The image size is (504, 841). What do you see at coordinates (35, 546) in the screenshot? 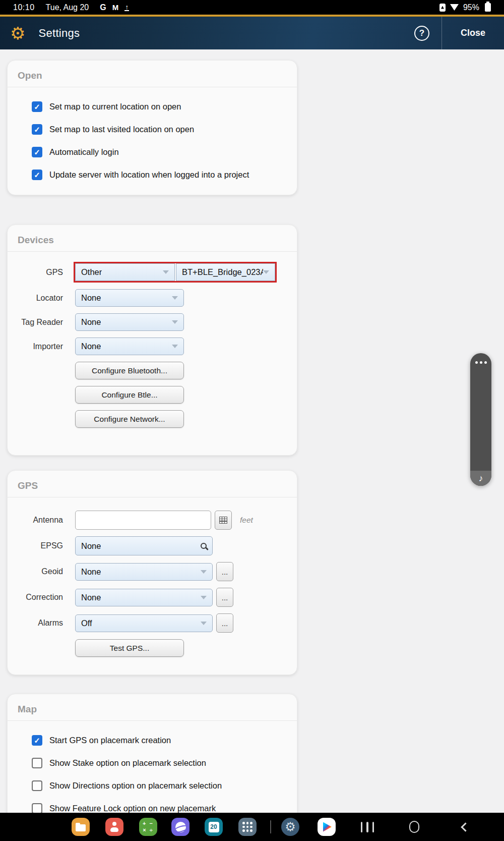
I see `field-label: EPSG` at bounding box center [35, 546].